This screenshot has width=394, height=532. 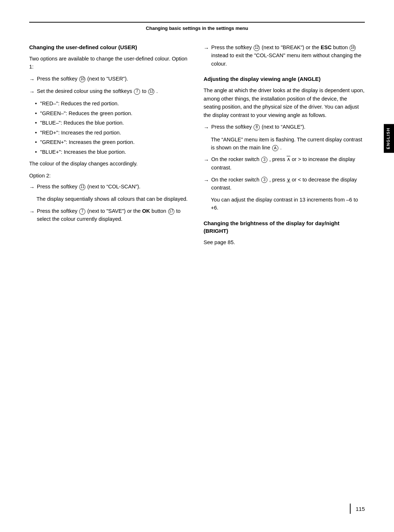 What do you see at coordinates (326, 47) in the screenshot?
I see `arrow5-esc: ESC` at bounding box center [326, 47].